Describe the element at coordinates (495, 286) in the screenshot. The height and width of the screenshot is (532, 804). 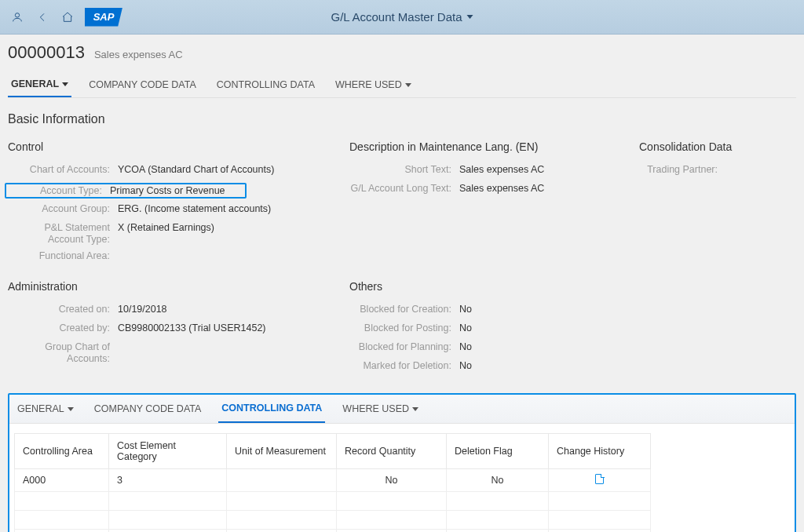
I see `others-title: Others` at that location.